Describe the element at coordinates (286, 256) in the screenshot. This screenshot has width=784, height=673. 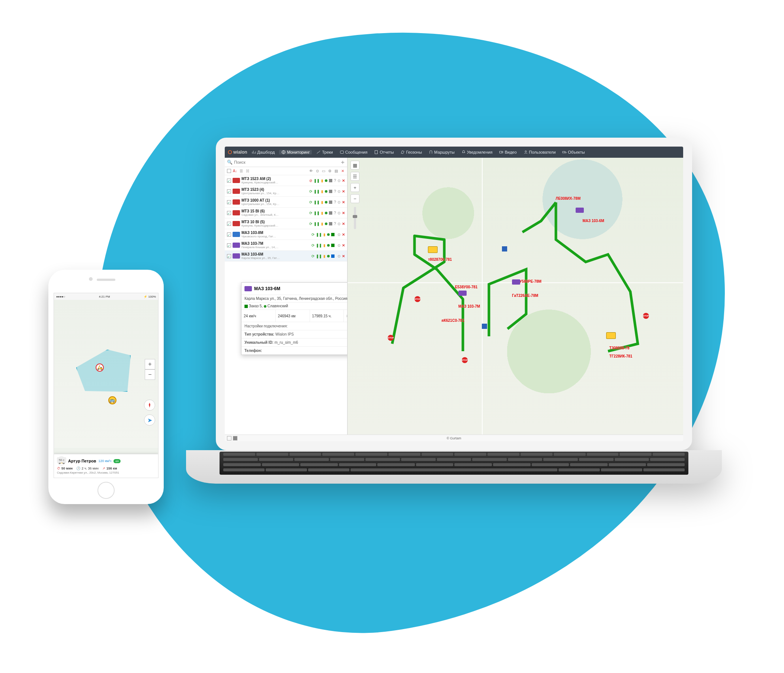
I see `unit-row: МАЗ 103-6М Карла Маркса ул., 35, Гат… ⟳ …` at that location.